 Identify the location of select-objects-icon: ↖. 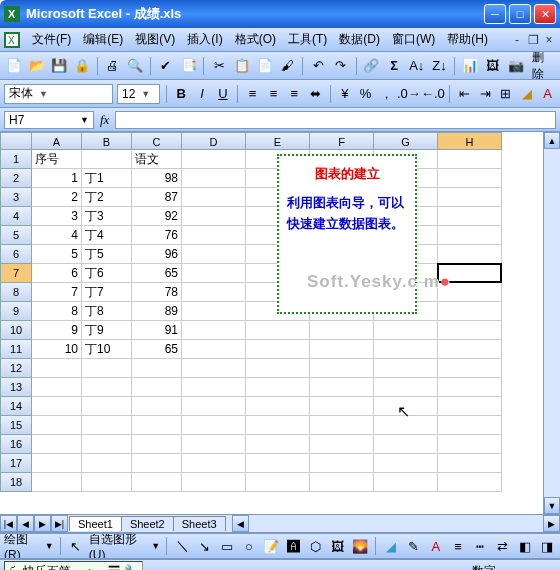
(76, 546).